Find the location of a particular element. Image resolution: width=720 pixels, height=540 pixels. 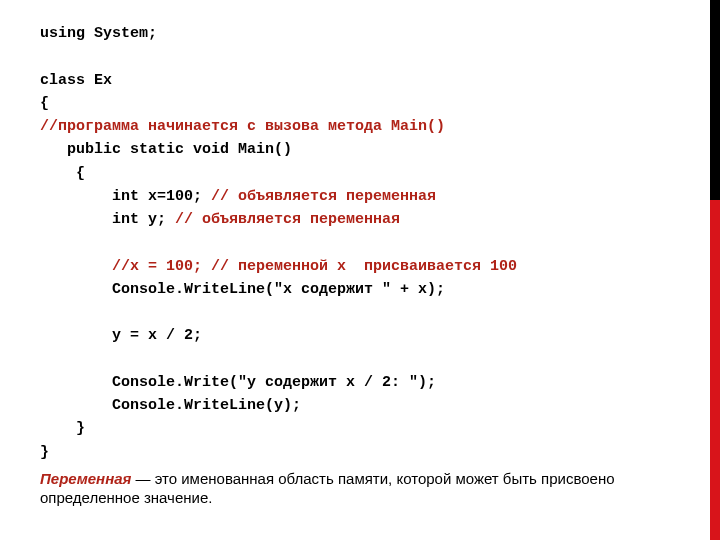

code-line: public static void Main() is located at coordinates (360, 150).